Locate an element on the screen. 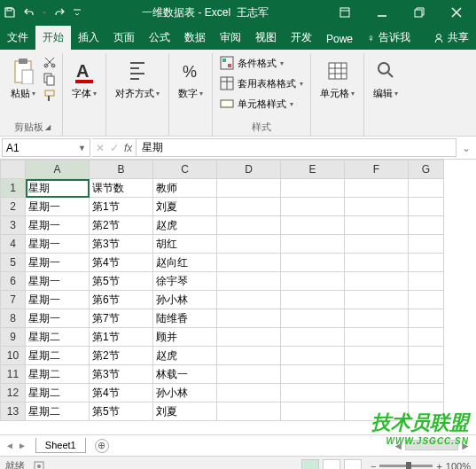  cell-E6 is located at coordinates (313, 282).